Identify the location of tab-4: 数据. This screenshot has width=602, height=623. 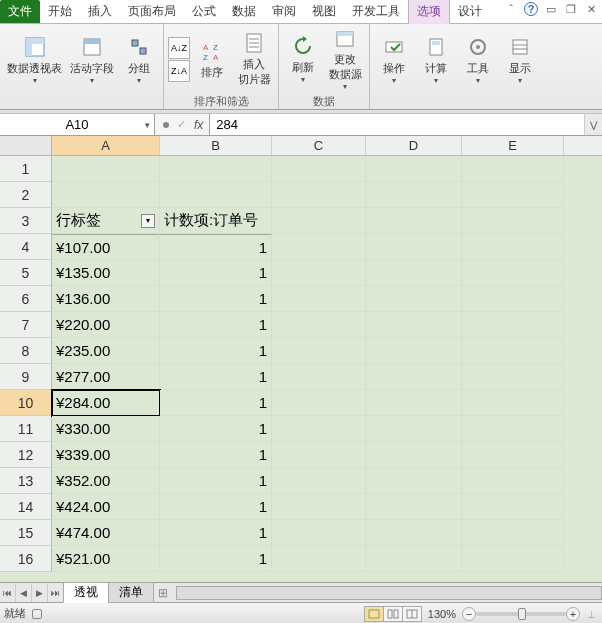
(244, 12).